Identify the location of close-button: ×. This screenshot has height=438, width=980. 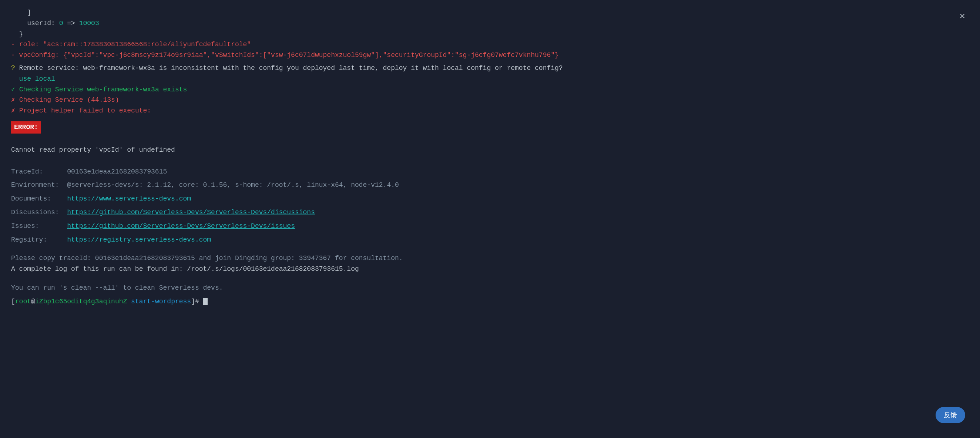
(963, 17).